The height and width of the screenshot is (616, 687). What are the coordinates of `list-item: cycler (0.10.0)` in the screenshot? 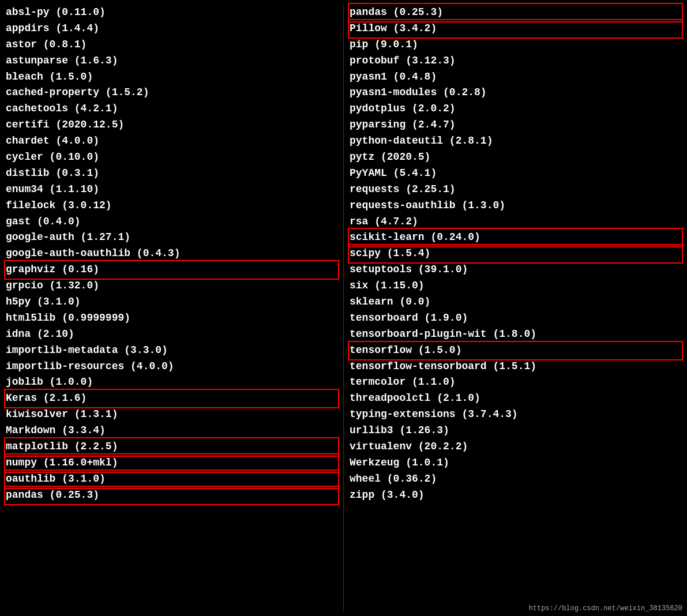 It's located at (172, 157).